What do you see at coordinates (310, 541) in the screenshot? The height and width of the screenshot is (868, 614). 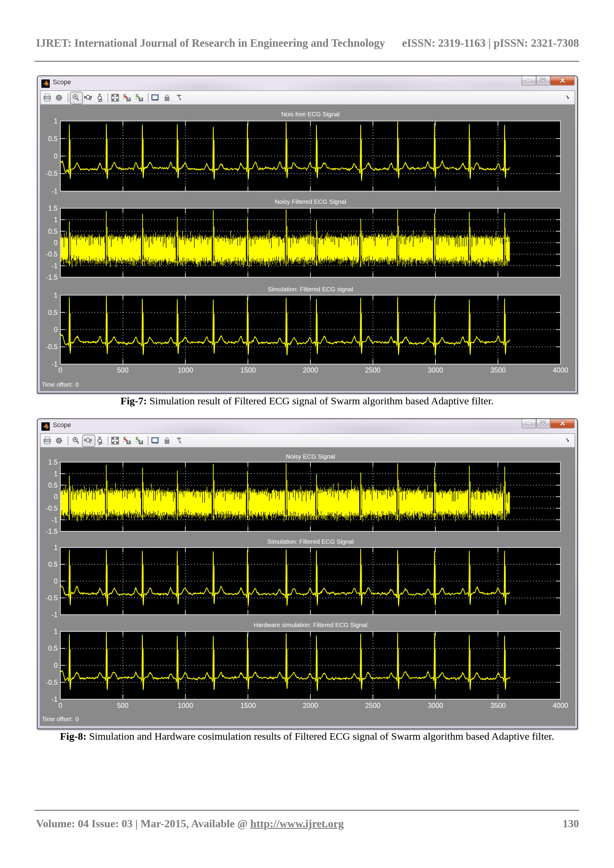 I see `svg-text:Simulation: Filtered ECG Signa: Simulation: Filtered ECG Signal` at bounding box center [310, 541].